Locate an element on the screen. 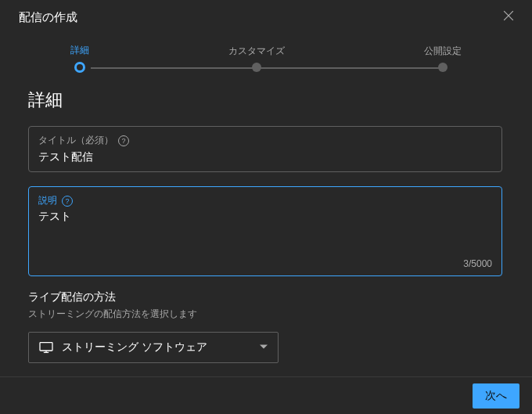 Image resolution: width=532 pixels, height=414 pixels. description-label: 説明 ? is located at coordinates (265, 200).